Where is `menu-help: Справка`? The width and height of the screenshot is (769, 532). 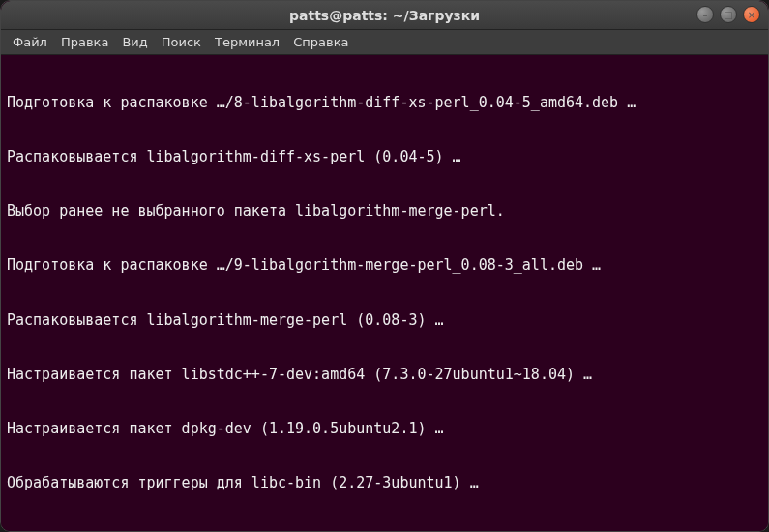
menu-help: Справка is located at coordinates (321, 43).